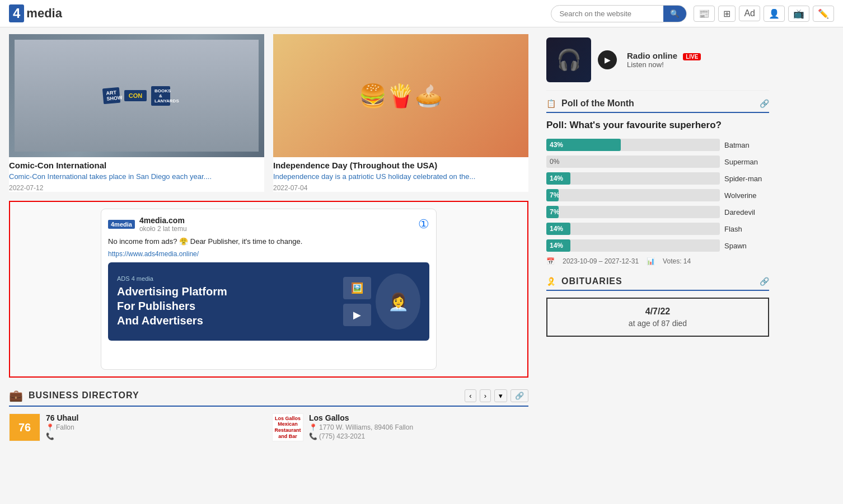 The image size is (843, 504). I want to click on biz-card-1: 76 76 Uhaul 📍 Fallon 📞, so click(137, 427).